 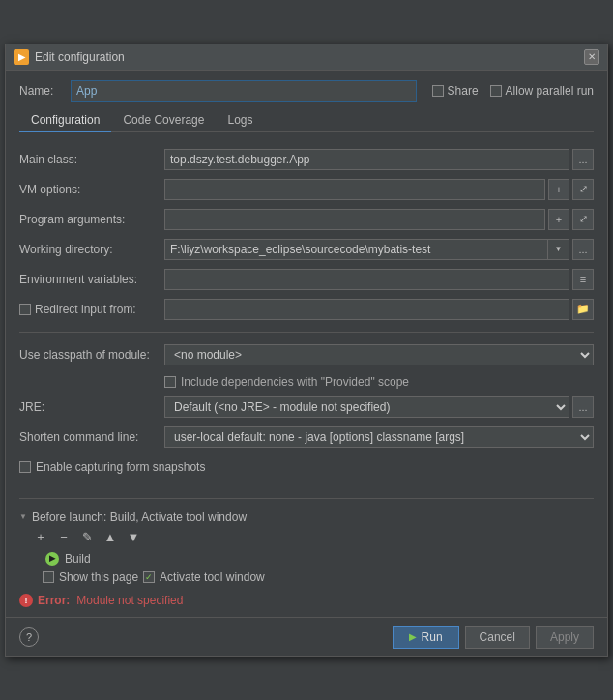 What do you see at coordinates (541, 91) in the screenshot?
I see `parallel-item: Allow parallel run` at bounding box center [541, 91].